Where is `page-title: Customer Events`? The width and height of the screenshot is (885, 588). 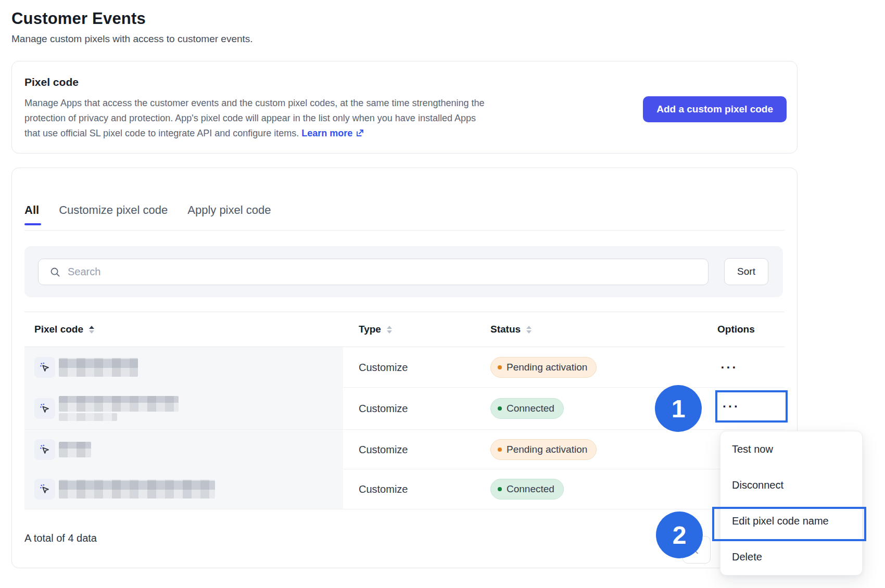
page-title: Customer Events is located at coordinates (79, 19).